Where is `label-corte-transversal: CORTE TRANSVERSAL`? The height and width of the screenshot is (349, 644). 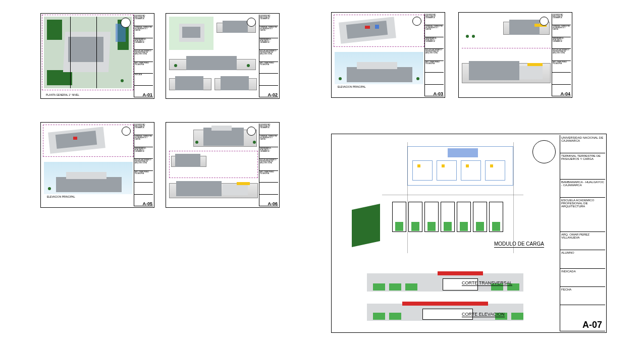 label-corte-transversal: CORTE TRANSVERSAL is located at coordinates (487, 283).